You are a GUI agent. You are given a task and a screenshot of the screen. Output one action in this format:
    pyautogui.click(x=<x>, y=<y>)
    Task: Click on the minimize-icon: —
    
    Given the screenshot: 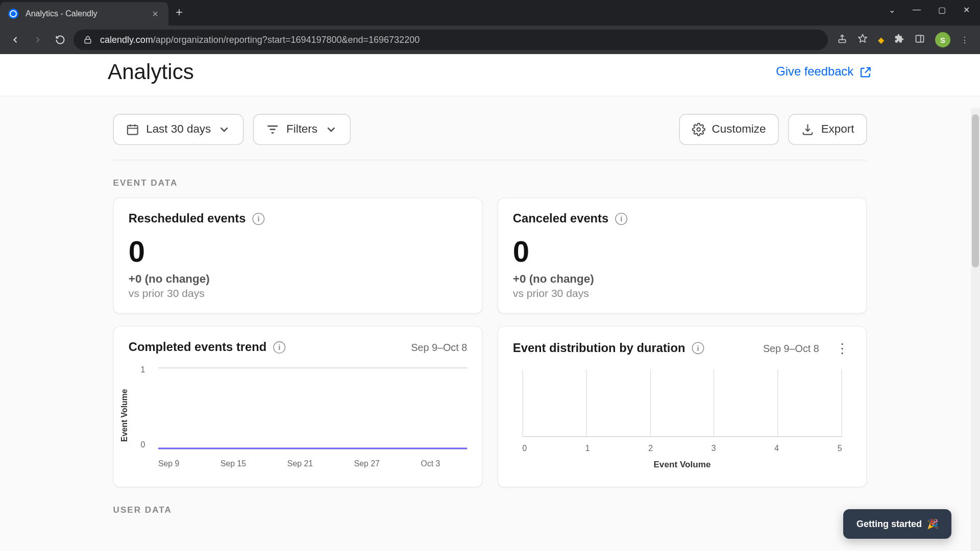 What is the action you would take?
    pyautogui.click(x=917, y=10)
    